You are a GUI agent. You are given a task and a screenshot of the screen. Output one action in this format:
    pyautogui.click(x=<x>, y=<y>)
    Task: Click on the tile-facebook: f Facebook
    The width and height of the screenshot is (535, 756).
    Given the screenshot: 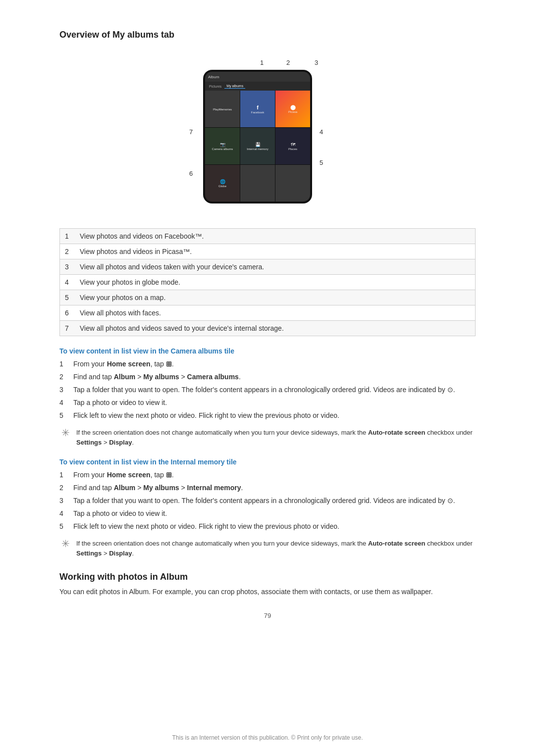 What is the action you would take?
    pyautogui.click(x=258, y=109)
    